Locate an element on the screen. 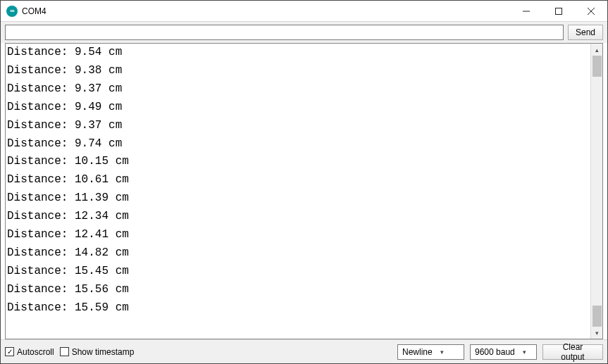 This screenshot has width=608, height=364. autoscroll-label: Autoscroll is located at coordinates (35, 352).